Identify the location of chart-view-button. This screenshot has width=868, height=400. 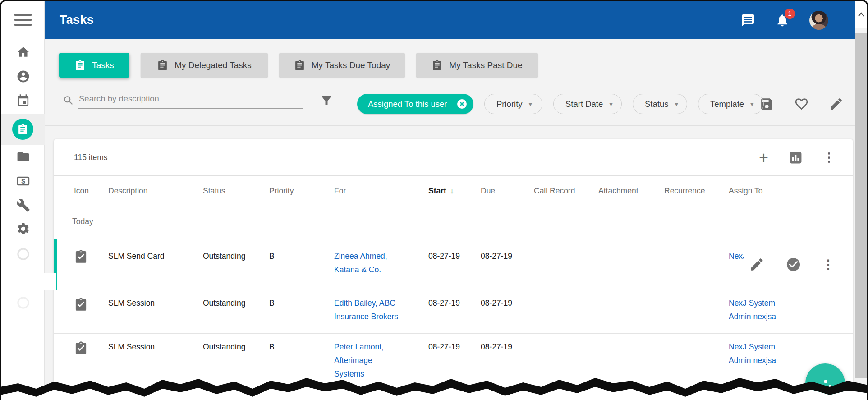
(795, 158).